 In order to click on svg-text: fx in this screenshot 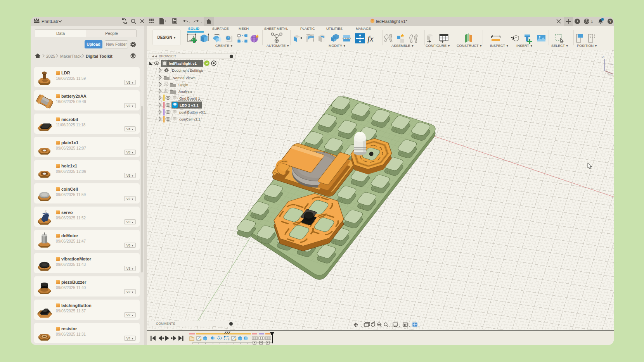, I will do `click(370, 39)`.